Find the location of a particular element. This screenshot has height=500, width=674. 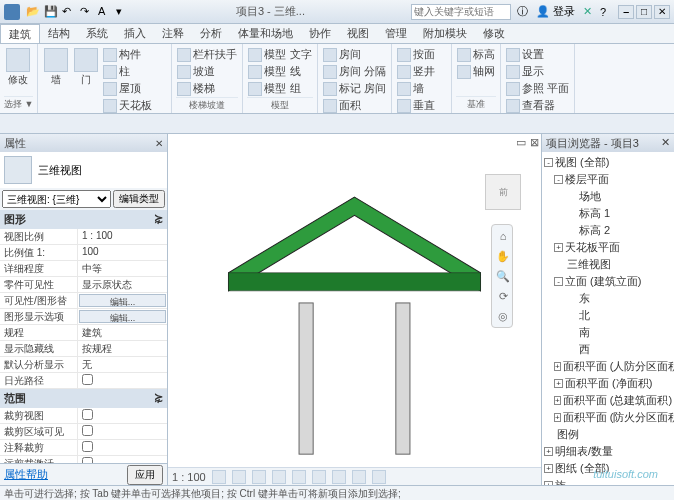

ribbon-small-button: 栏杆扶手 is located at coordinates (207, 54).